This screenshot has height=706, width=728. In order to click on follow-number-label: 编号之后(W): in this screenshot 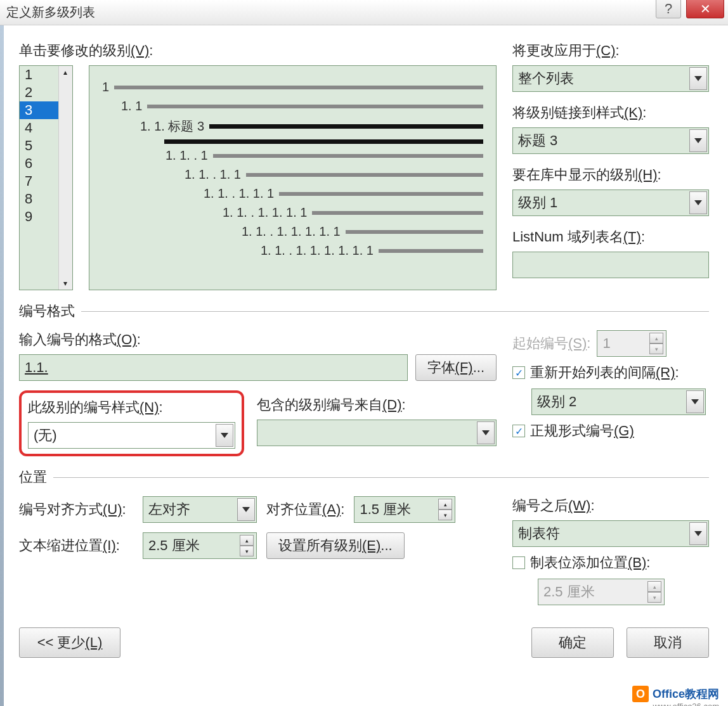, I will do `click(611, 506)`.